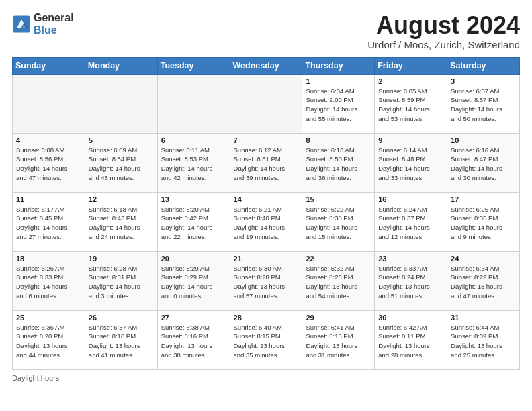 This screenshot has width=532, height=411. Describe the element at coordinates (339, 163) in the screenshot. I see `cell-day-8: 8Sunrise: 6:13 AM Sunset: 8:50 PM Daylig…` at that location.